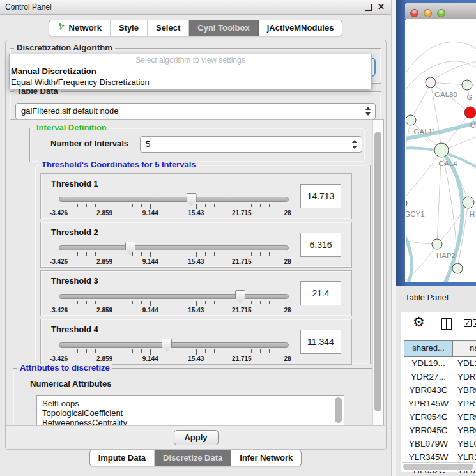 This screenshot has width=476, height=476. What do you see at coordinates (381, 6) in the screenshot?
I see `close-icon: ✕` at bounding box center [381, 6].